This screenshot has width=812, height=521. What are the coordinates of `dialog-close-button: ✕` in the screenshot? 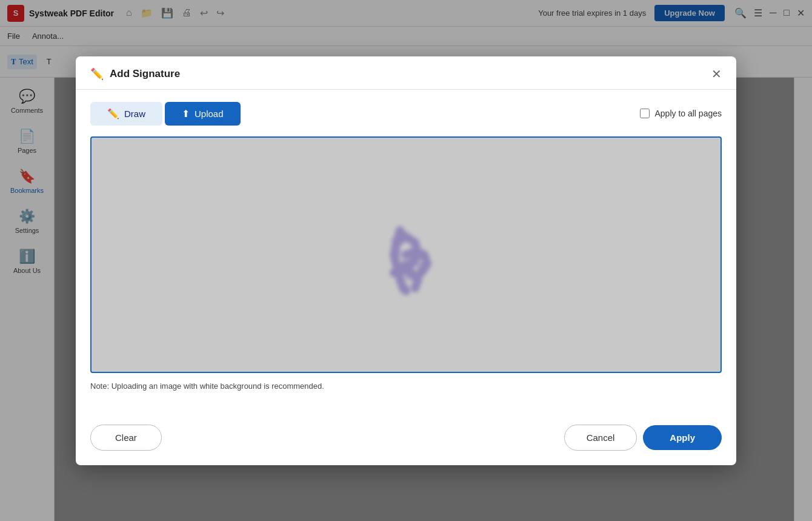 It's located at (716, 74).